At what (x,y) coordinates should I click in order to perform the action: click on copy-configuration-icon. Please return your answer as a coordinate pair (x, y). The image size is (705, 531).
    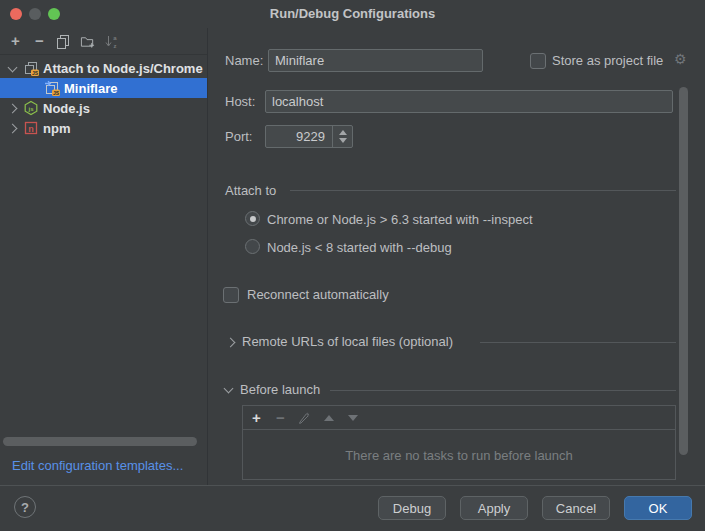
    Looking at the image, I should click on (64, 41).